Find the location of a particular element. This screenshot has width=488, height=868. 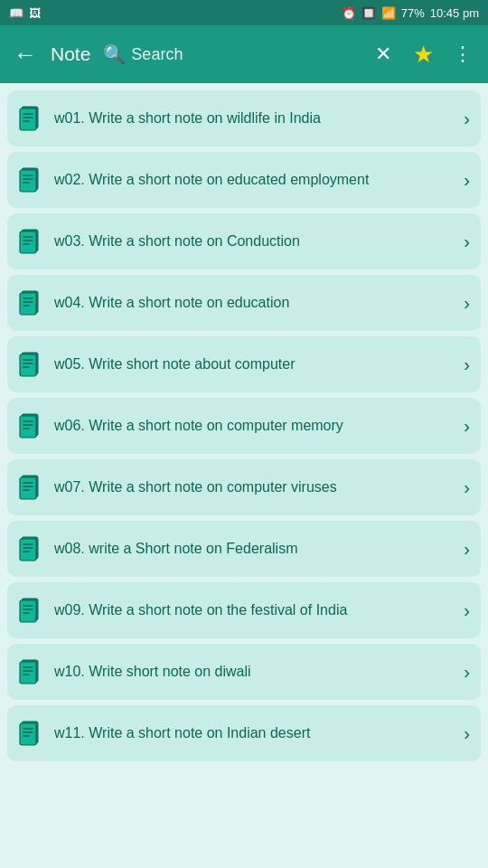

list-item: w08. write a Short note on Federalism› is located at coordinates (244, 549).